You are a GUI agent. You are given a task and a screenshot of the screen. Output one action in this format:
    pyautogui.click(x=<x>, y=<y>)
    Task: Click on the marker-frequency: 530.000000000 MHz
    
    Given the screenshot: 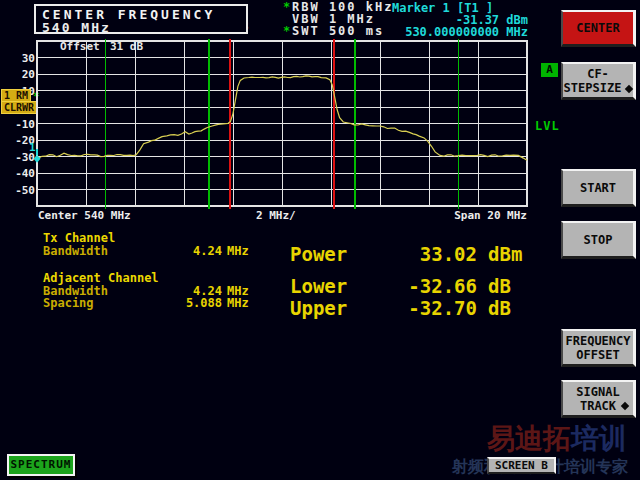 What is the action you would take?
    pyautogui.click(x=466, y=32)
    